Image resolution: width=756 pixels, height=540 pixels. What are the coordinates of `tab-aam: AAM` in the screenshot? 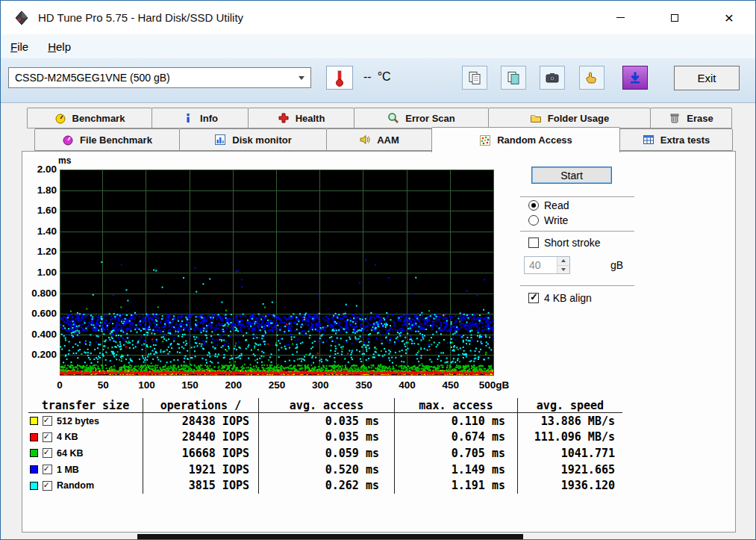 It's located at (379, 140).